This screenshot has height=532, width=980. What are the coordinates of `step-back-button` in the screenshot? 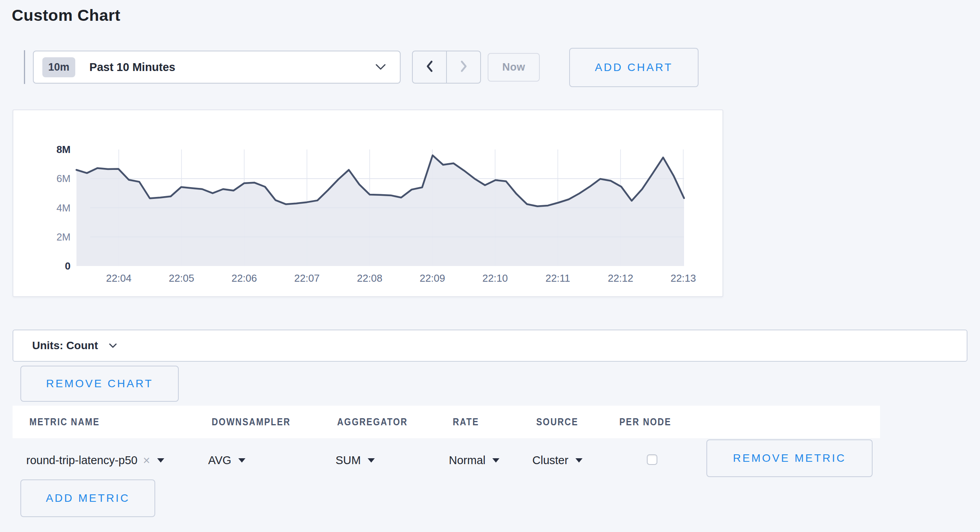 It's located at (430, 67).